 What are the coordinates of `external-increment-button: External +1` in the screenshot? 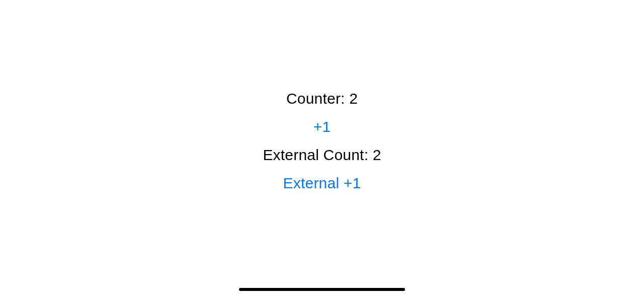 It's located at (322, 183).